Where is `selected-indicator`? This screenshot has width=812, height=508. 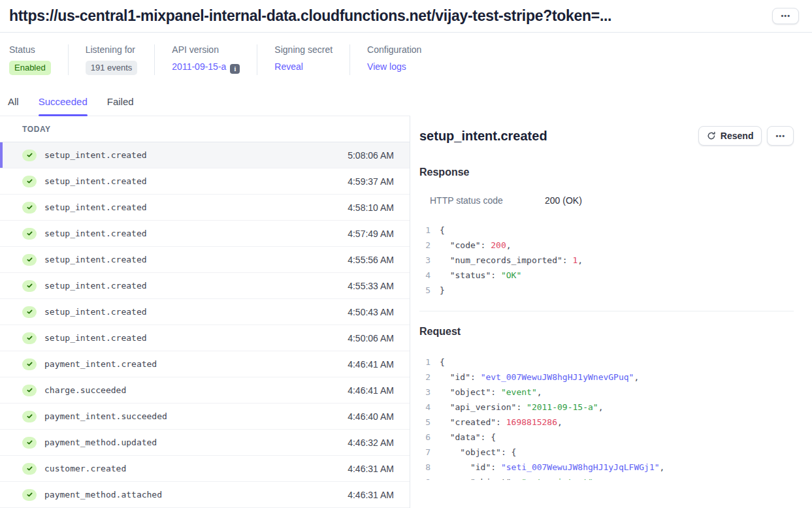 selected-indicator is located at coordinates (1, 155).